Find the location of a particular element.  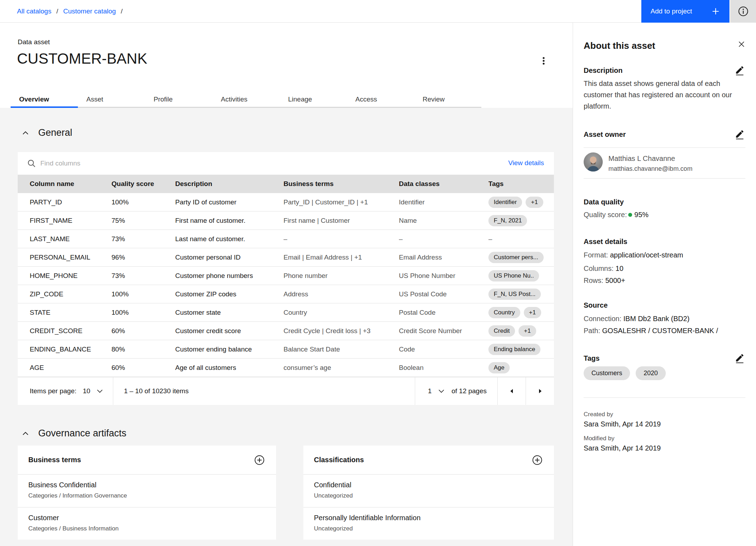

pagination-range: 1 – 10 of 10230 items is located at coordinates (156, 391).